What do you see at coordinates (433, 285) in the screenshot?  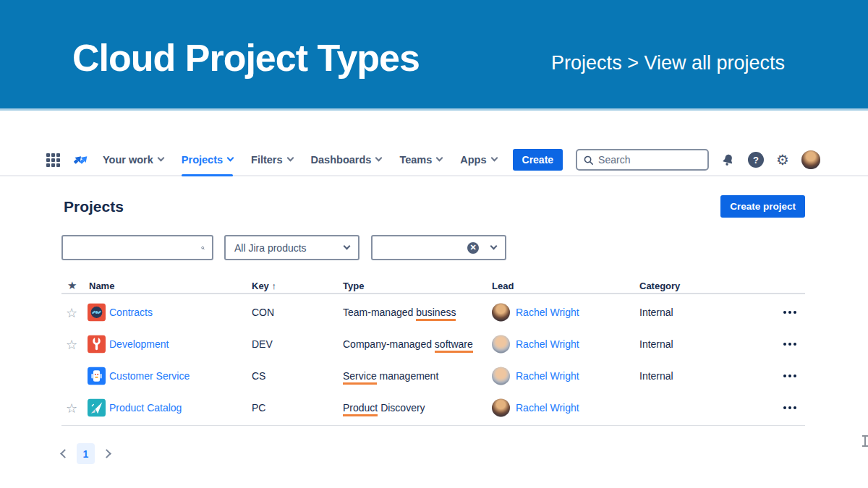 I see `table-header: ★ Name Key ↑ Type Lead Category` at bounding box center [433, 285].